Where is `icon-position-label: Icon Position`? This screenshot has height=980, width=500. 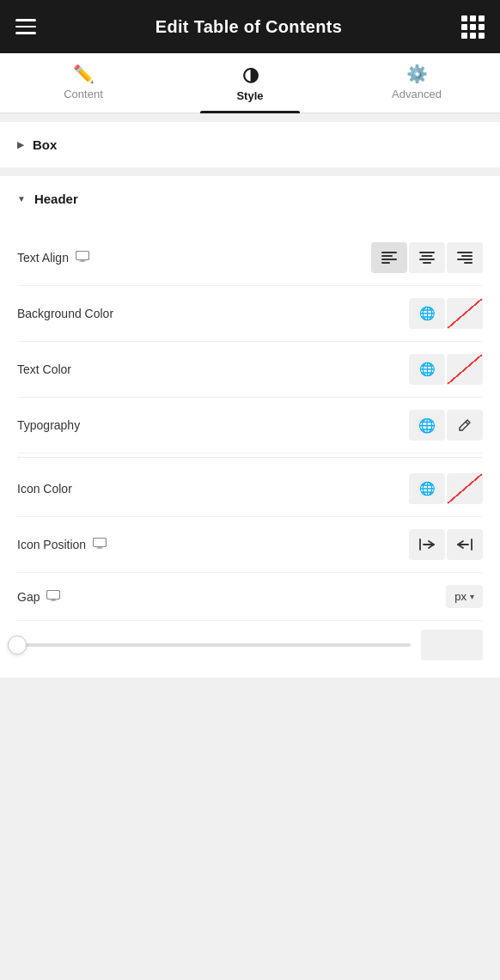
icon-position-label: Icon Position is located at coordinates (52, 545).